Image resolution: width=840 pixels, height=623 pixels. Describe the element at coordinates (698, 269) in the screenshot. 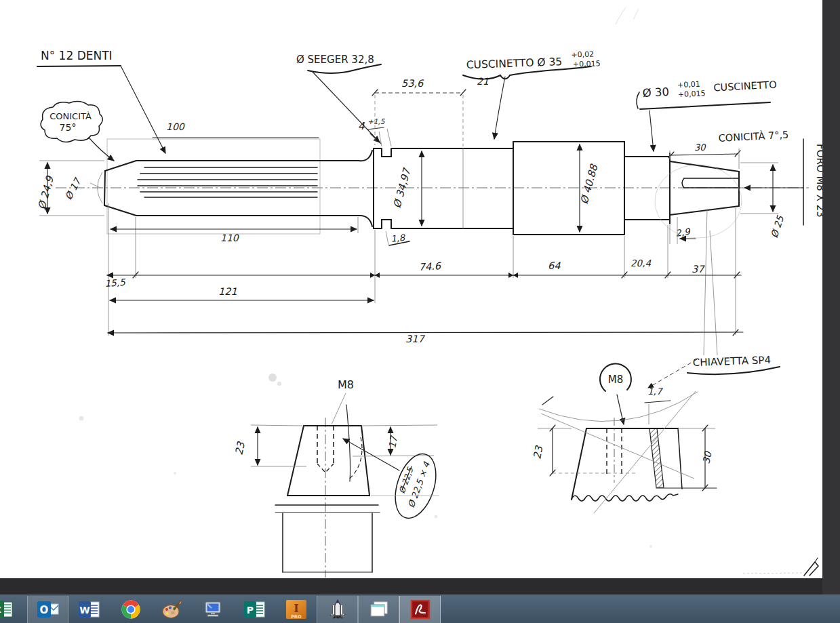

I see `dim-37-label: 37` at that location.